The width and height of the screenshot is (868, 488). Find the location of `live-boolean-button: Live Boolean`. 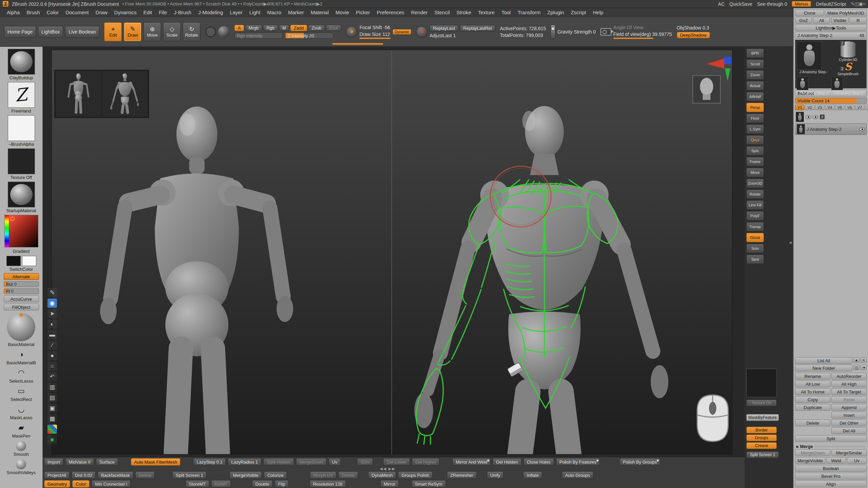

live-boolean-button: Live Boolean is located at coordinates (82, 32).